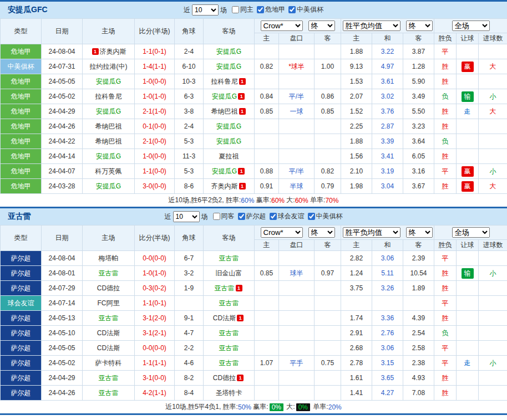 The width and height of the screenshot is (507, 420). I want to click on home-team-name: CD德拉, so click(109, 288).